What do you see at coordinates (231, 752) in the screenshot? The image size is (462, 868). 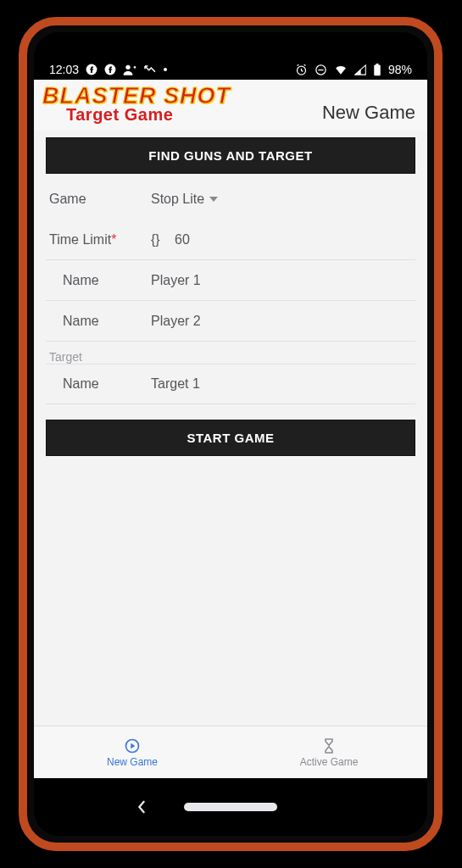 I see `bottom-tab-bar: New Game Active Game` at bounding box center [231, 752].